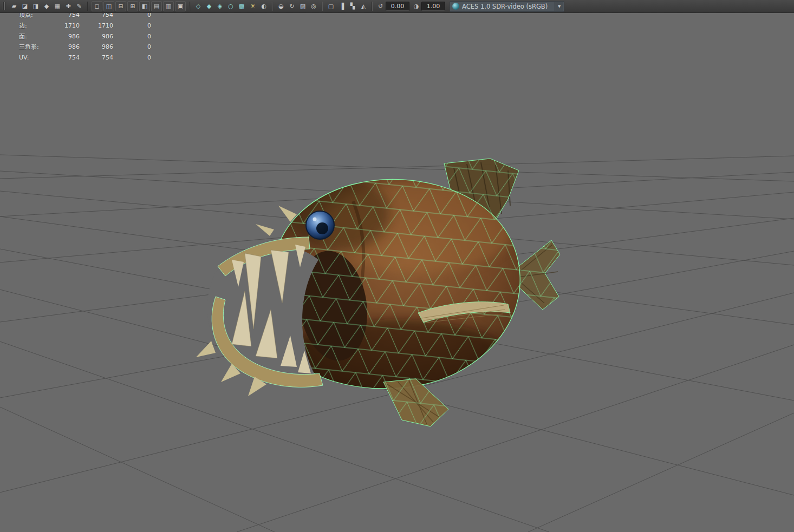 Image resolution: width=794 pixels, height=532 pixels. I want to click on plugin-objects-icon: ◭, so click(363, 6).